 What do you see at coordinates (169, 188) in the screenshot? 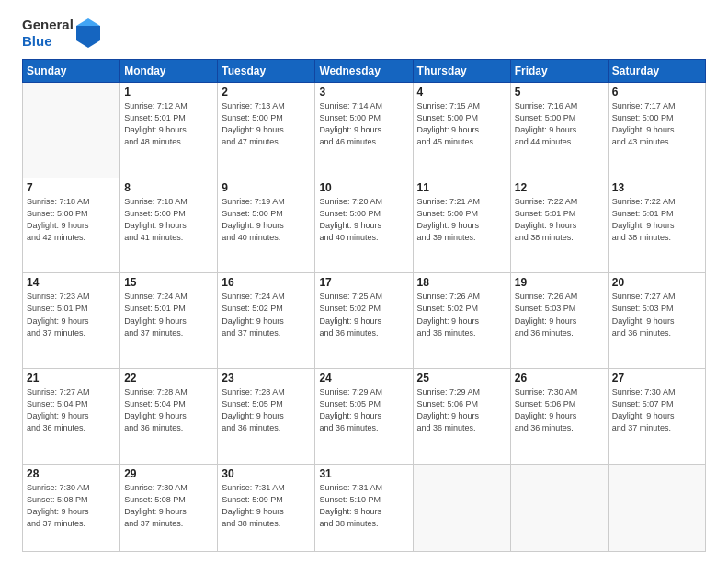
I see `day-number: 8` at bounding box center [169, 188].